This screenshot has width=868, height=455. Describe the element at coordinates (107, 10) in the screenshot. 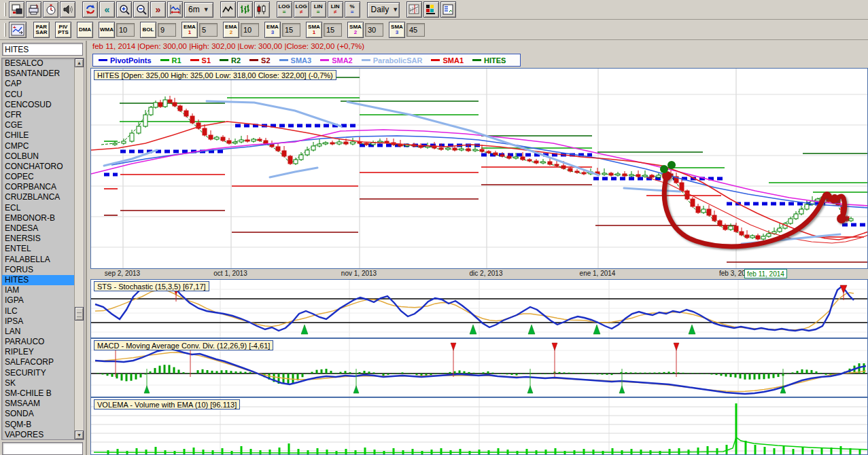

I see `scroll-left-button: «` at that location.